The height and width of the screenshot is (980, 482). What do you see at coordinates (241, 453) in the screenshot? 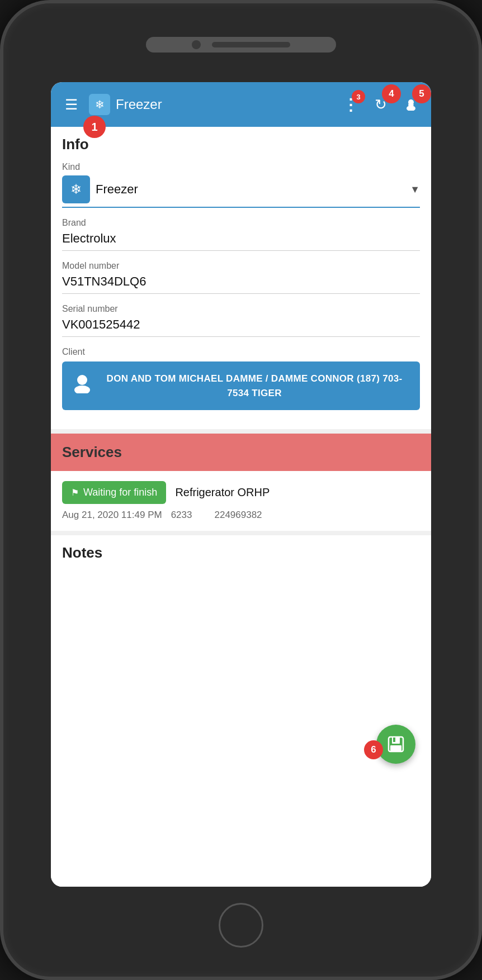
I see `services-title: Services` at bounding box center [241, 453].